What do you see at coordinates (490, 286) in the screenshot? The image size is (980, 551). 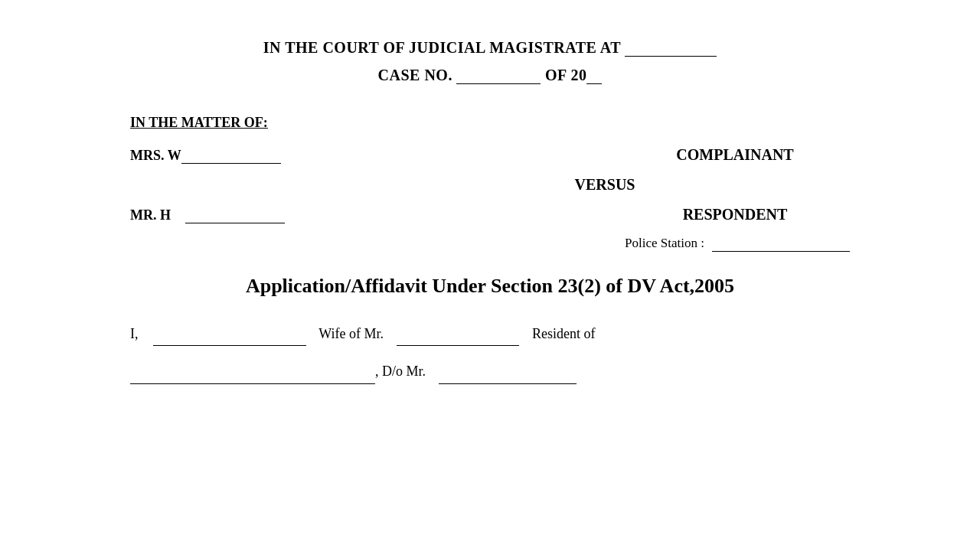 I see `application-title: Application/Affidavit Under Section 23(2…` at bounding box center [490, 286].